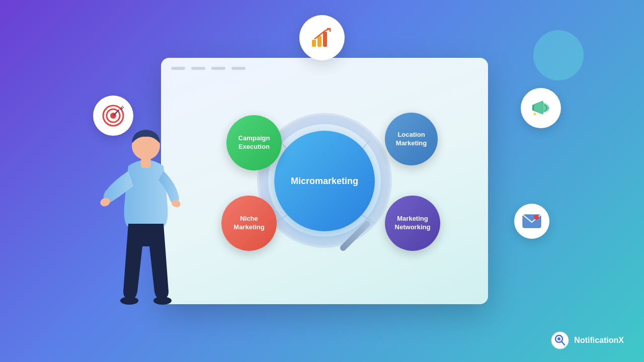 This screenshot has height=362, width=644. What do you see at coordinates (113, 116) in the screenshot?
I see `target-icon` at bounding box center [113, 116].